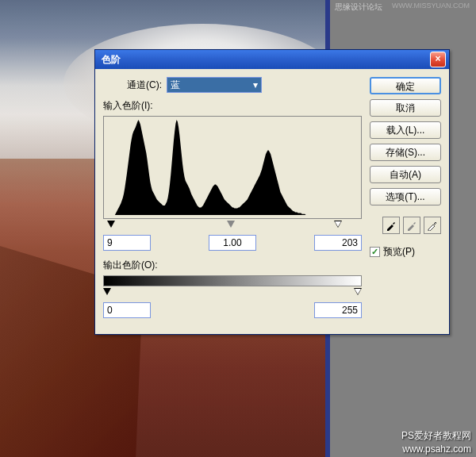 The height and width of the screenshot is (457, 476). I want to click on input-gamma-field, so click(232, 243).